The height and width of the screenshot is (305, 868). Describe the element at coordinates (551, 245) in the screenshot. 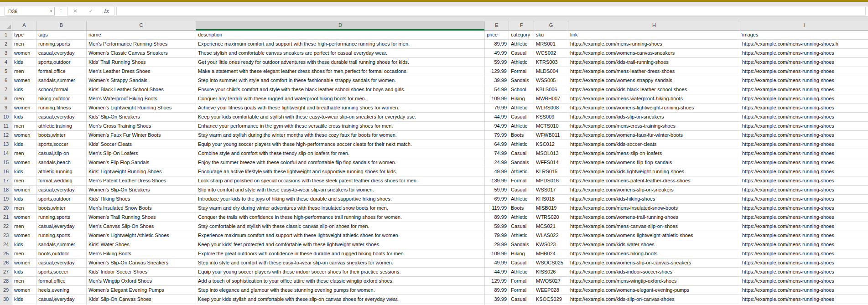

I see `cell-G24: KWS023` at that location.